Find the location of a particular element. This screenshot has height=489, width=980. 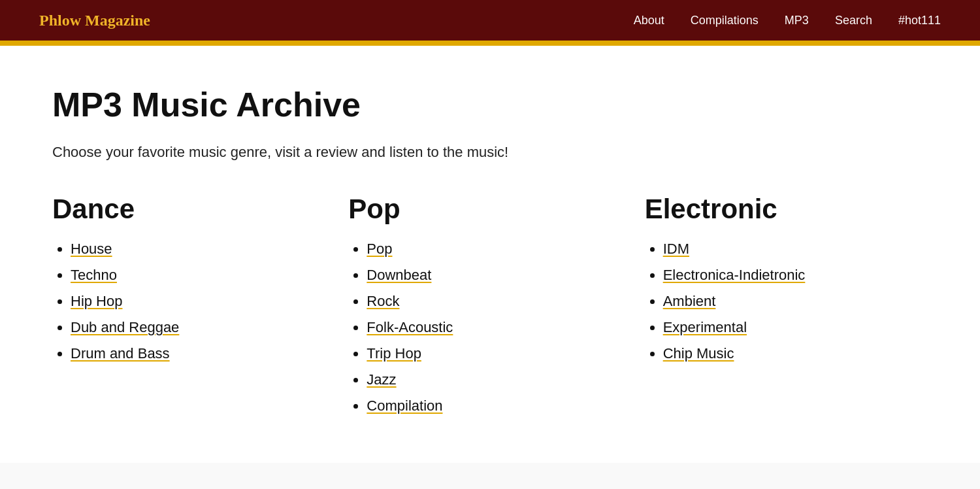

nav-about: About is located at coordinates (649, 21).